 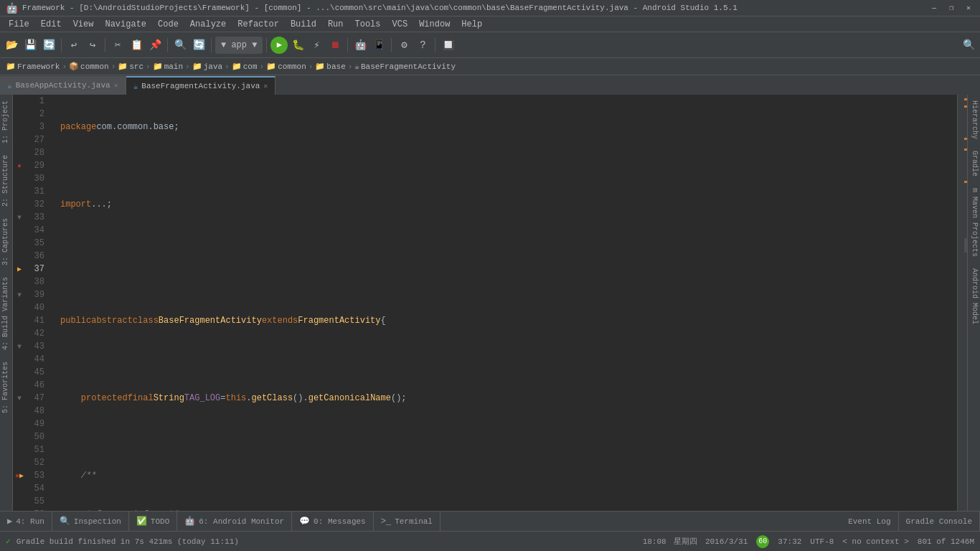 What do you see at coordinates (405, 66) in the screenshot?
I see `bc-class: ☕ BaseFragmentActivity` at bounding box center [405, 66].